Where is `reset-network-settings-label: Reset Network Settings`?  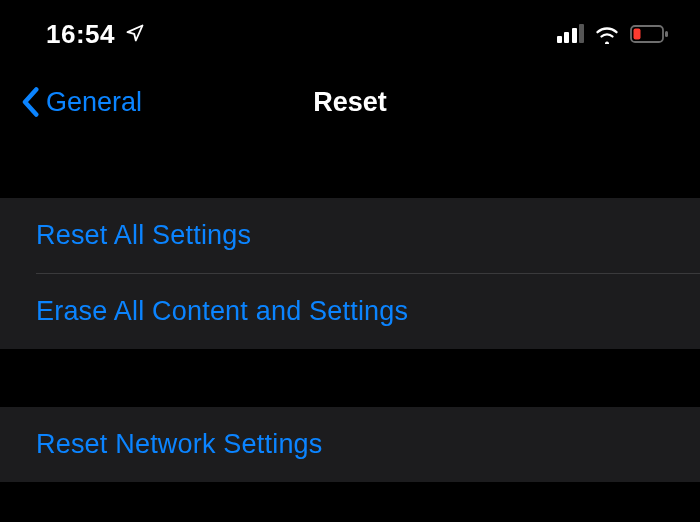
reset-network-settings-label: Reset Network Settings is located at coordinates (180, 444).